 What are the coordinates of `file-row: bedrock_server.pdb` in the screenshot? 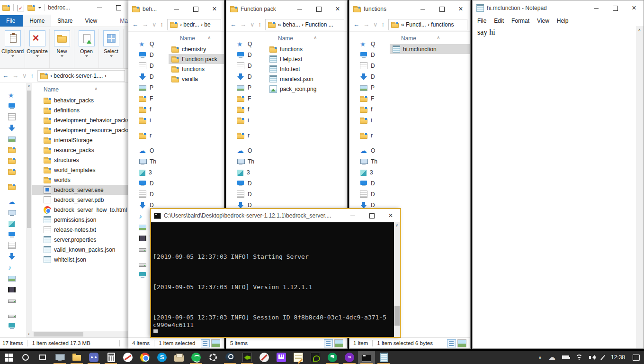 It's located at (80, 200).